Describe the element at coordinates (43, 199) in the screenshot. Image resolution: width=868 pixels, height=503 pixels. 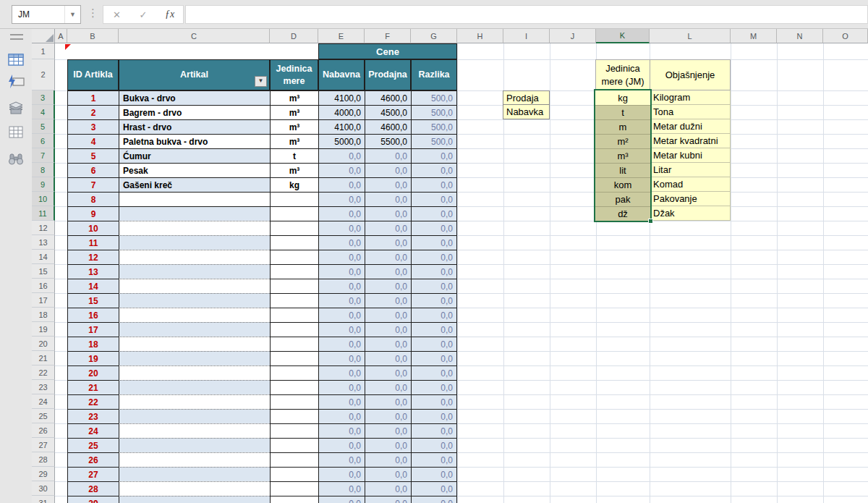
I see `row-header-10: 10` at that location.